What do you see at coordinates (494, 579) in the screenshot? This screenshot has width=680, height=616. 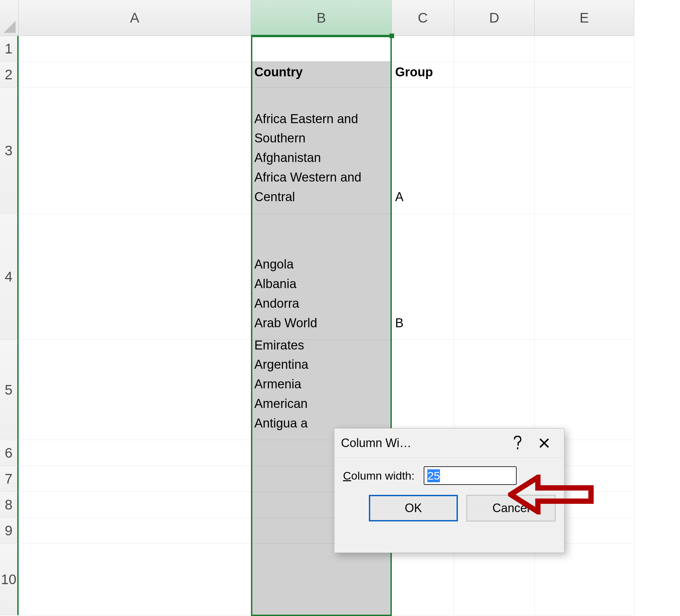 I see `cell-D10` at bounding box center [494, 579].